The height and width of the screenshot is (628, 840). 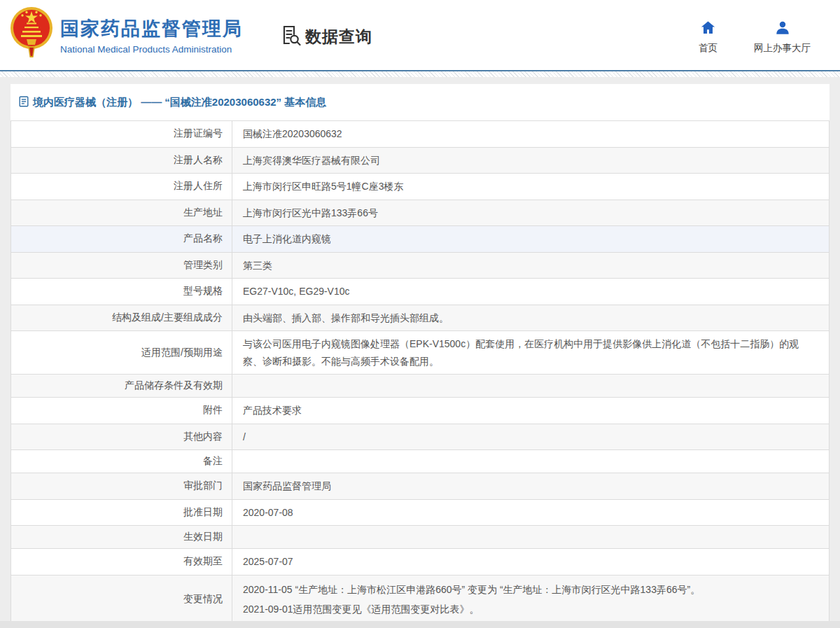 What do you see at coordinates (151, 49) in the screenshot?
I see `agency-name-en: National Medical Products Administration` at bounding box center [151, 49].